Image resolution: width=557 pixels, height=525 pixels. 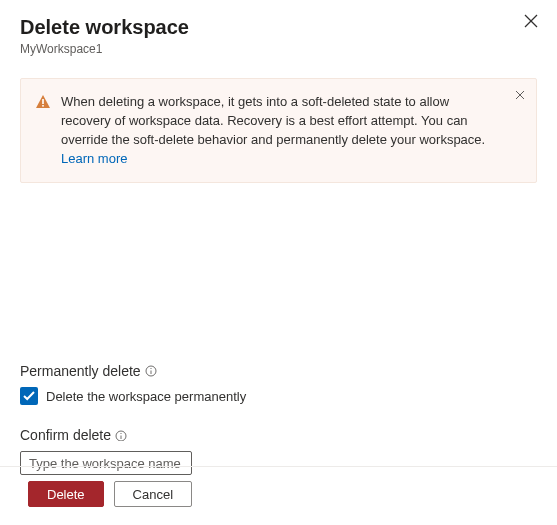 I want to click on permanently-delete-label-text: Permanently delete, so click(x=80, y=371).